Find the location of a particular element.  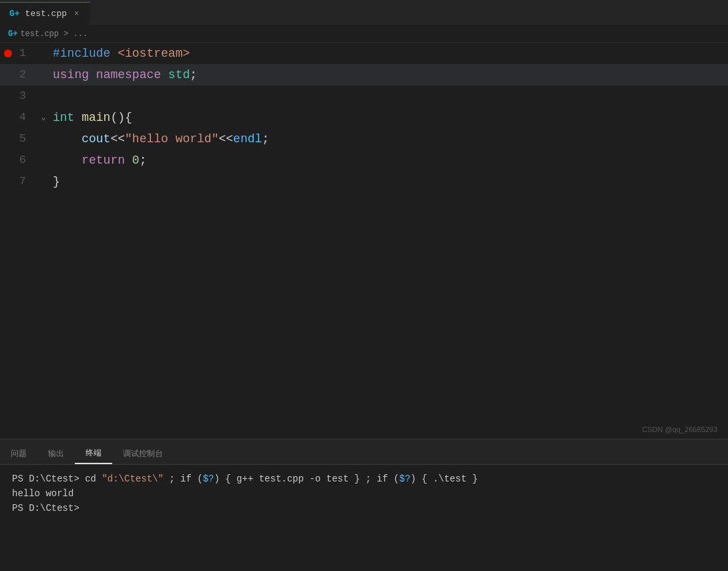

token: using is located at coordinates (71, 75).